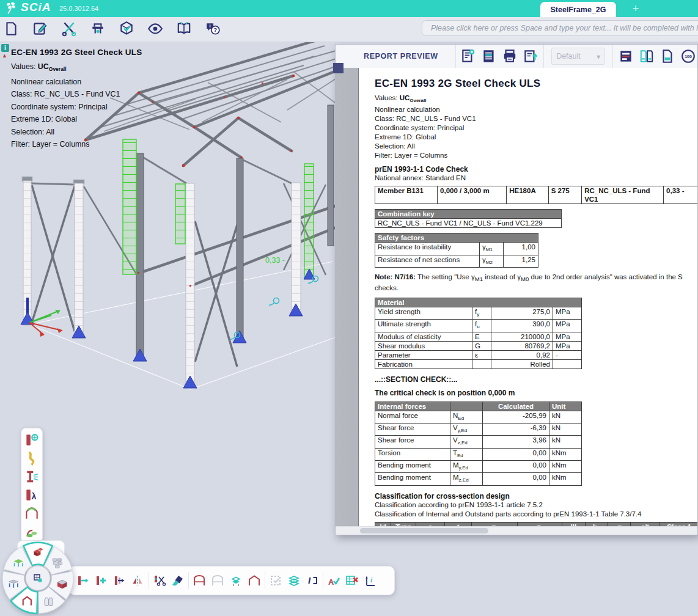  I want to click on table-cell: Combination key, so click(468, 214).